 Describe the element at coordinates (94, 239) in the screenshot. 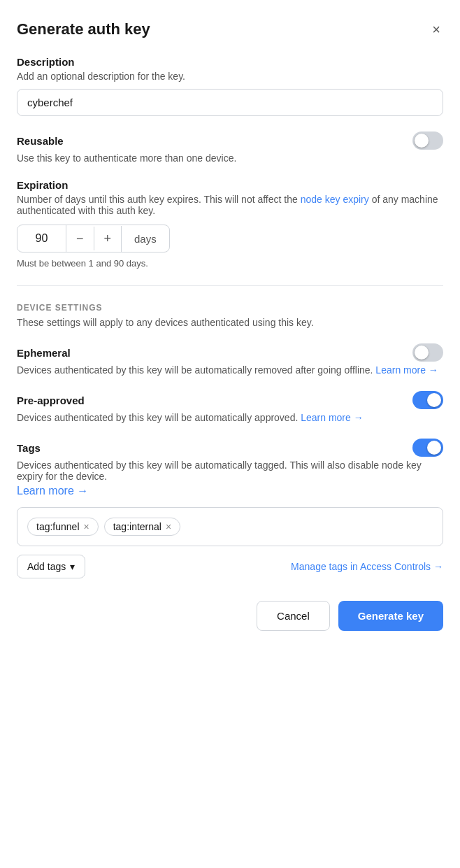

I see `expiry-control: 90 − + days` at that location.